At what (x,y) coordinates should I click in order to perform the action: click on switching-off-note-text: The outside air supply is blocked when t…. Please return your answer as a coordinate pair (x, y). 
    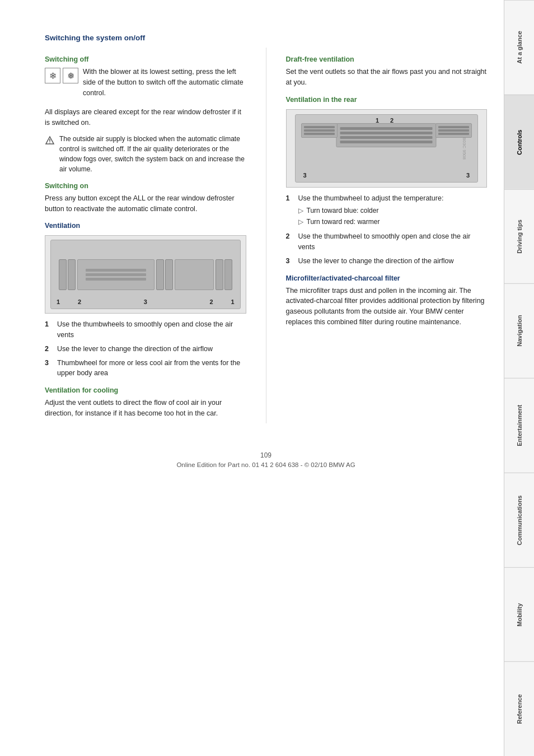
    Looking at the image, I should click on (153, 154).